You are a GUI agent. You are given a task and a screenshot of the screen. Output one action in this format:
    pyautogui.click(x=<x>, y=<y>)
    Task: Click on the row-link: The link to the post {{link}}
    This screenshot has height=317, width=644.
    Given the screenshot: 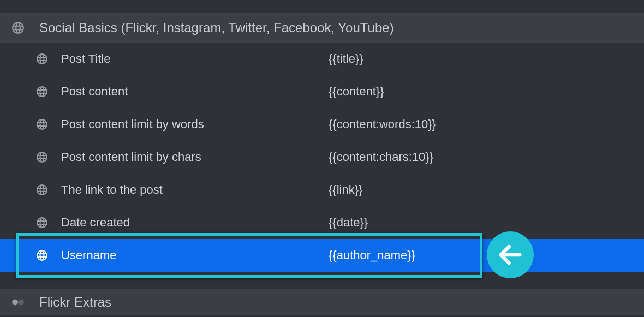 What is the action you would take?
    pyautogui.click(x=322, y=190)
    